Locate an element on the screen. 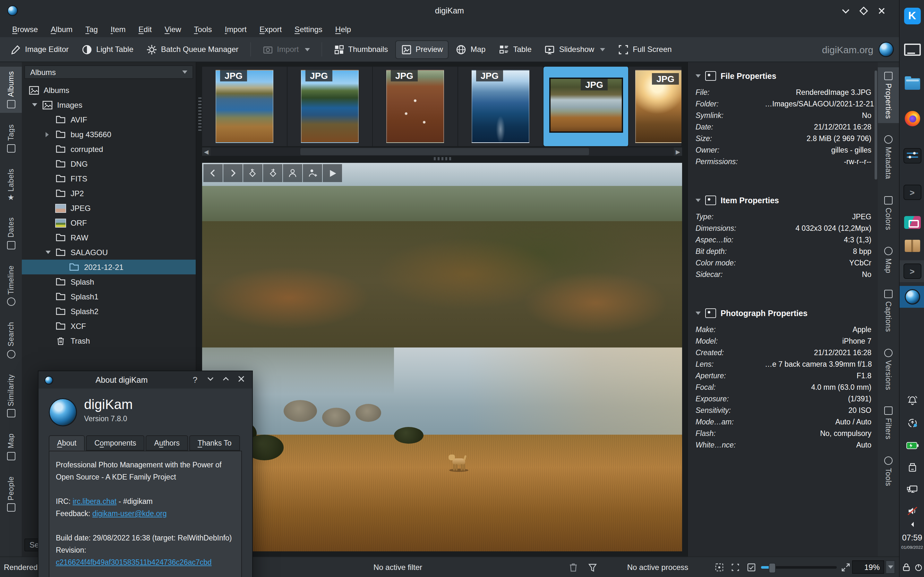  terminal-icon: > is located at coordinates (912, 192).